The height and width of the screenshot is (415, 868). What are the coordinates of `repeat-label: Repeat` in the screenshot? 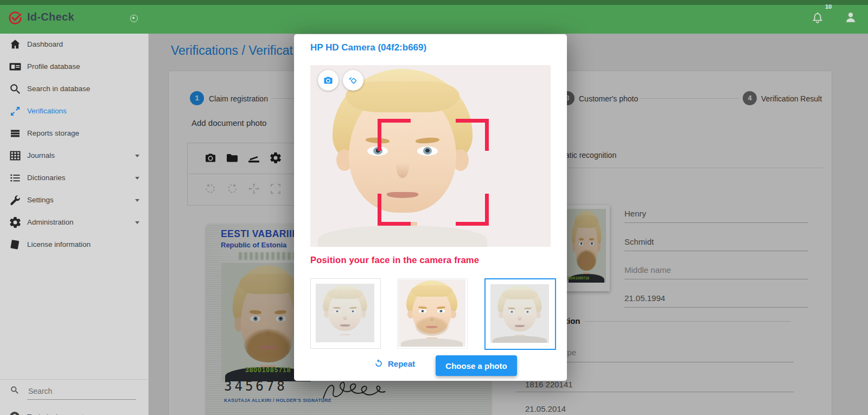 It's located at (401, 363).